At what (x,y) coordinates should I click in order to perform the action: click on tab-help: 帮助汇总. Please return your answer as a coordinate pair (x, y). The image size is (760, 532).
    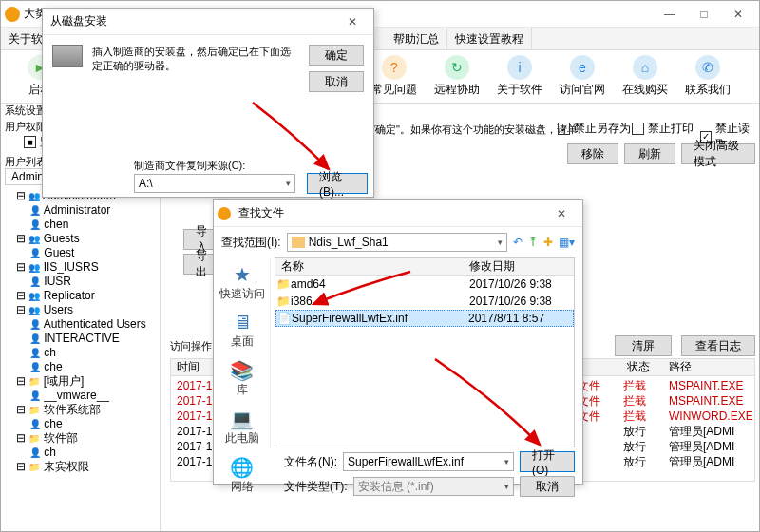
    Looking at the image, I should click on (416, 38).